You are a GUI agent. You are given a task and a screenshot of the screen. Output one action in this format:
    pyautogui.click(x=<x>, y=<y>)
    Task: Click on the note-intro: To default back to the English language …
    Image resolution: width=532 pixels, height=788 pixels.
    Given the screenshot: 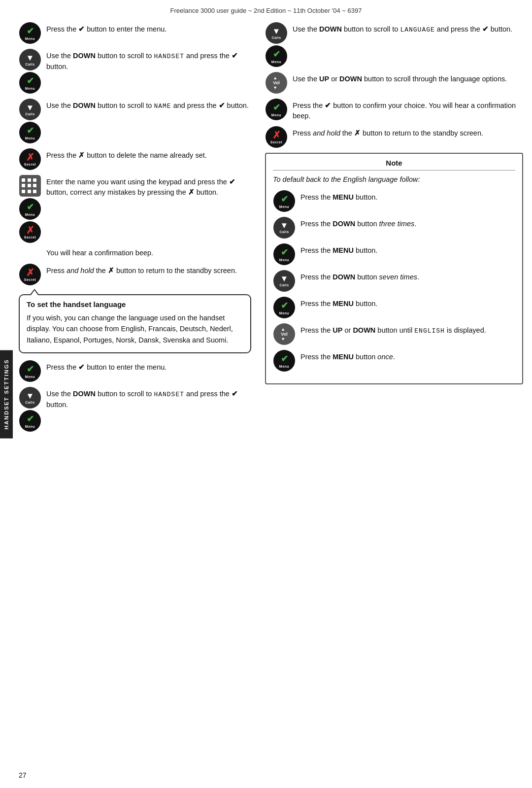 What is the action you would take?
    pyautogui.click(x=394, y=180)
    